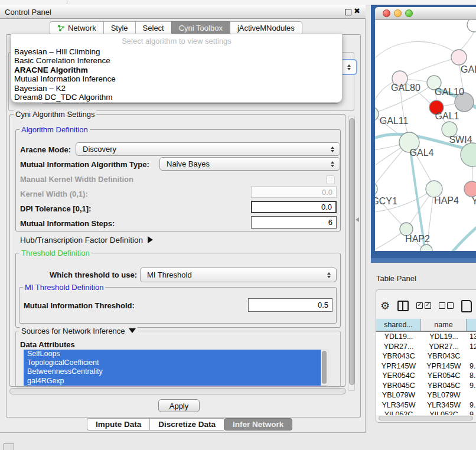 This screenshot has width=476, height=450. Describe the element at coordinates (9, 446) in the screenshot. I see `minimized-panel-icon` at that location.